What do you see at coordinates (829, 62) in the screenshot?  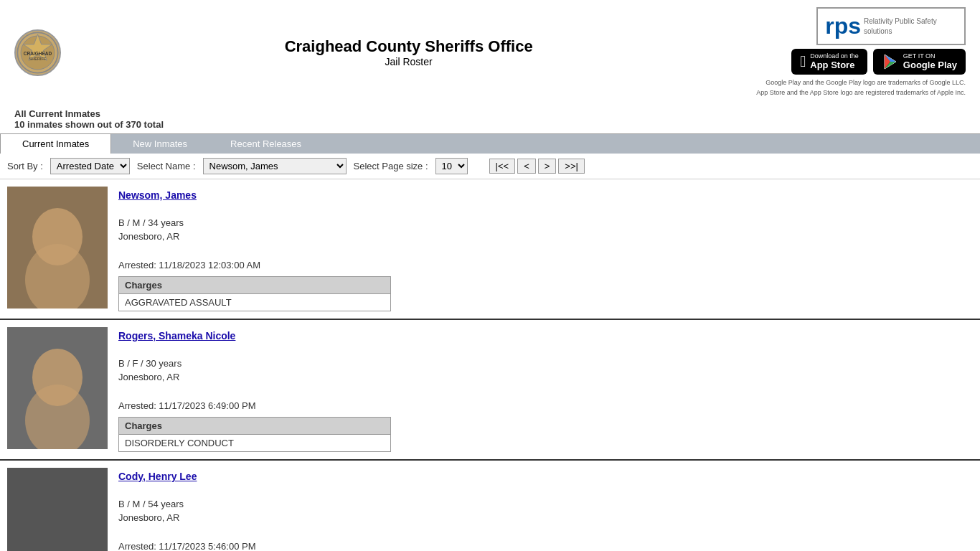 I see `app-store-button:  Download on the App Store` at bounding box center [829, 62].